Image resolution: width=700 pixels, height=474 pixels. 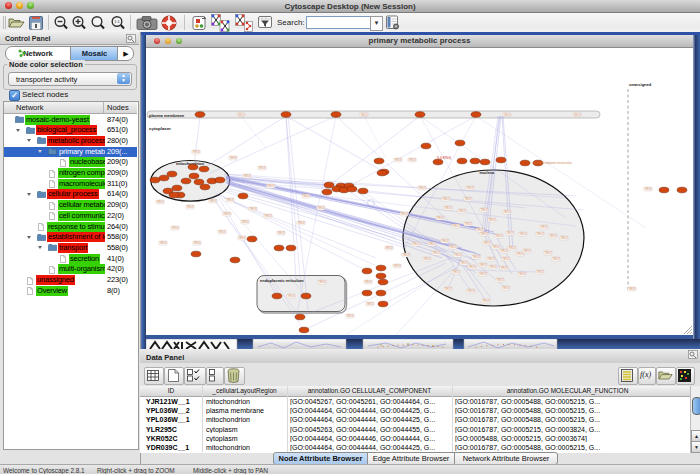 I want to click on svg-text:mitochondrion;endoplasmic reti: mitochondrion;endoplasmic reticulum;nucl…, so click(x=552, y=163).